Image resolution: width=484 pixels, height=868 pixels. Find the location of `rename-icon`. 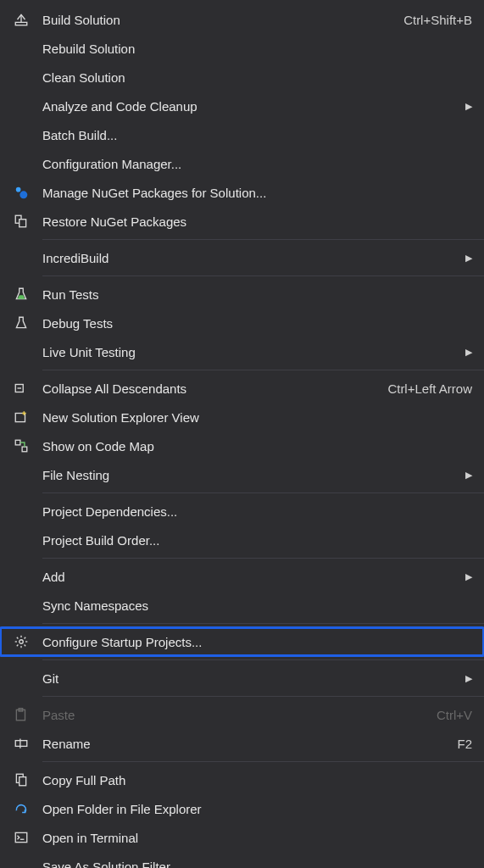

rename-icon is located at coordinates (21, 743).